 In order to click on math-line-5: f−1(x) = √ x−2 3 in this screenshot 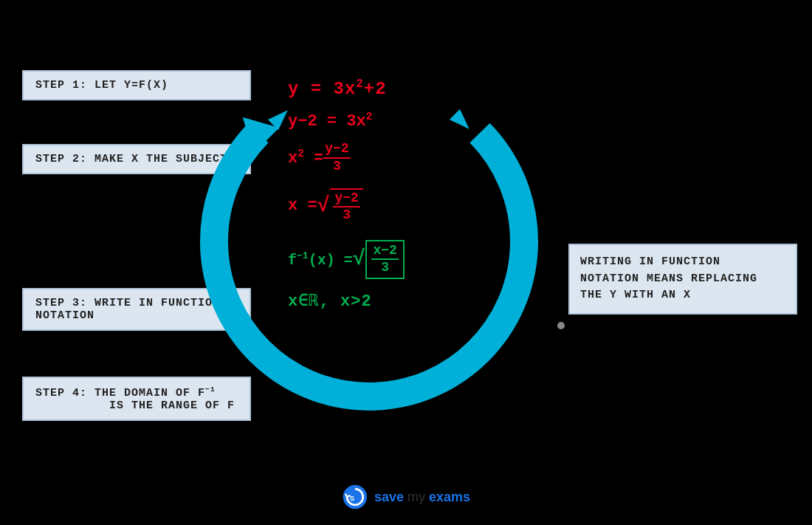, I will do `click(346, 260)`.